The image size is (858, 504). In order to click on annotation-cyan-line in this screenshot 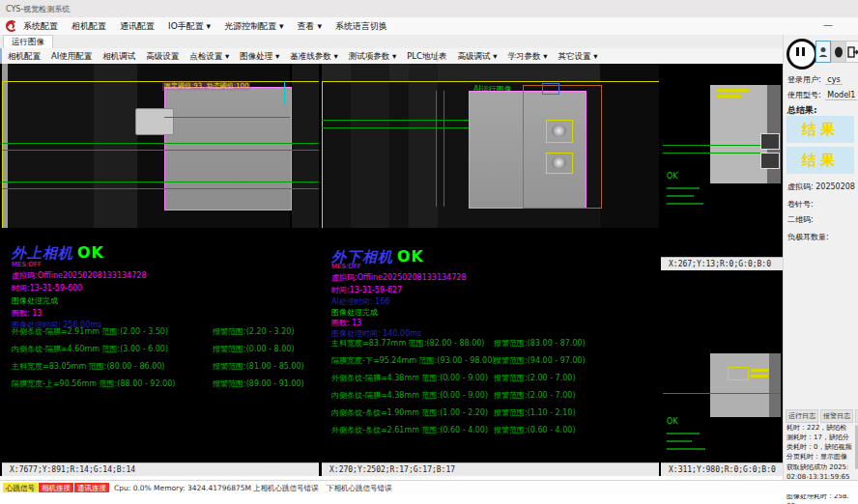, I will do `click(284, 93)`.